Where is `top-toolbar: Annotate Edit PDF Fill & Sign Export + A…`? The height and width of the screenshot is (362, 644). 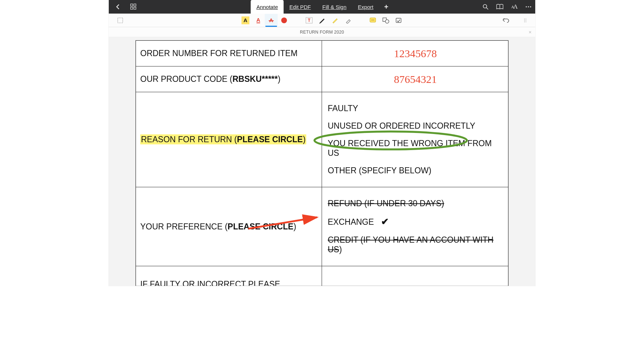
top-toolbar: Annotate Edit PDF Fill & Sign Export + A… is located at coordinates (322, 7).